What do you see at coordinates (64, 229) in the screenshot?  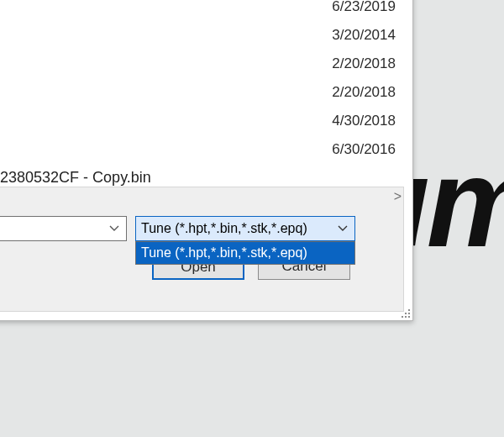 I see `filename-input-combo` at bounding box center [64, 229].